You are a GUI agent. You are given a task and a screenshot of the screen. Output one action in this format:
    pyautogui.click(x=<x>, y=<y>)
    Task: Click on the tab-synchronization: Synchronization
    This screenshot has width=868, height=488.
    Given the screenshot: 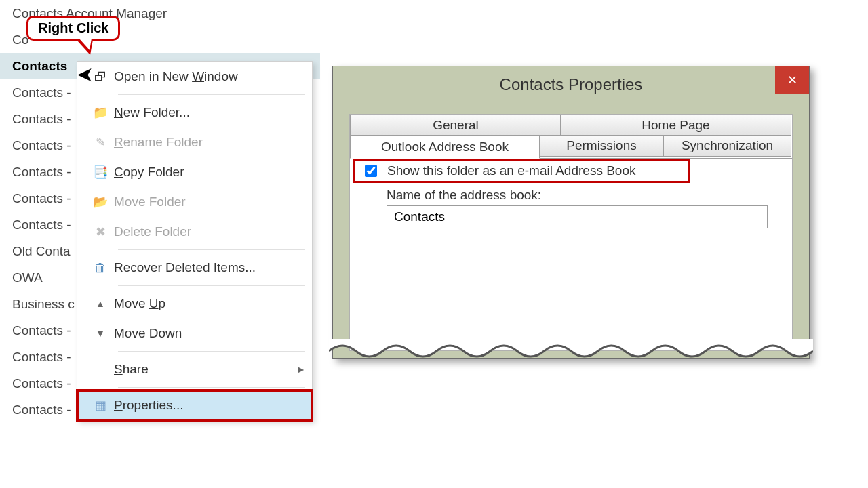 What is the action you would take?
    pyautogui.click(x=727, y=146)
    